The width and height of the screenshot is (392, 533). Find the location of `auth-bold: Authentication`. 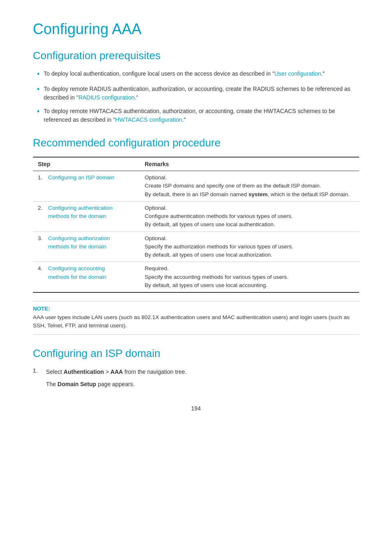

auth-bold: Authentication is located at coordinates (84, 372).